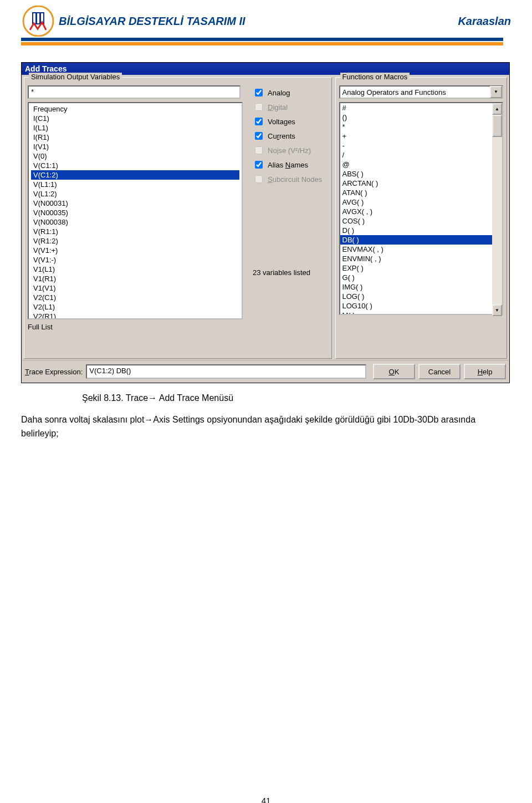  Describe the element at coordinates (135, 184) in the screenshot. I see `variable-item: V(L1:1)` at that location.